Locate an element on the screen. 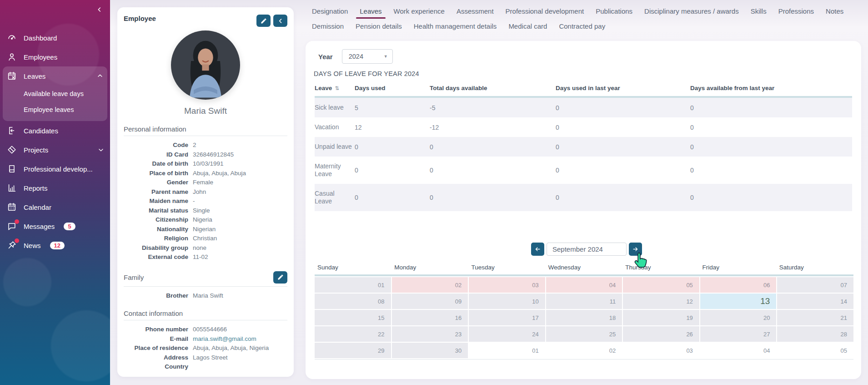 This screenshot has height=385, width=868. calendar-day-cell: 21 is located at coordinates (815, 318).